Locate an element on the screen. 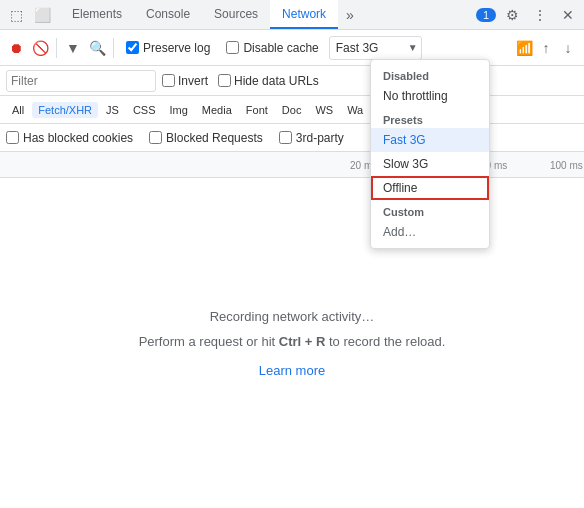 This screenshot has height=508, width=584. dropdown-header-presets: Presets is located at coordinates (430, 118).